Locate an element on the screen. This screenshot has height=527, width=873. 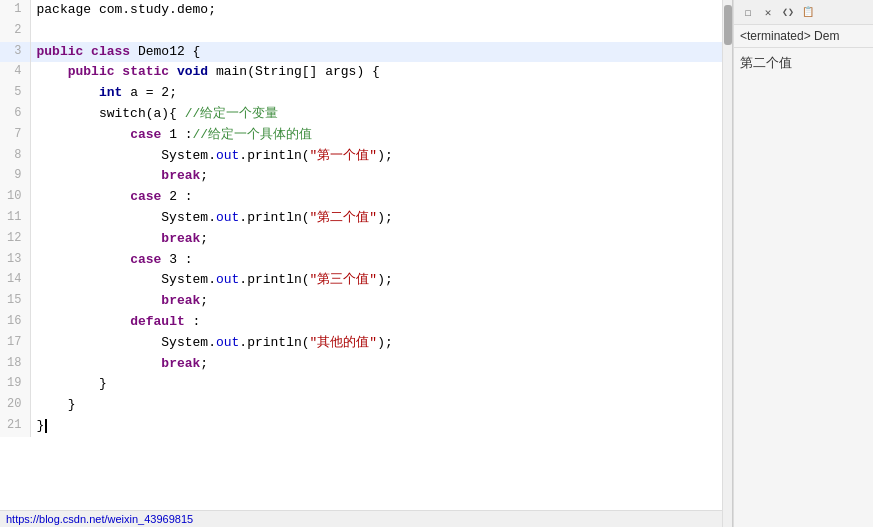
line-code: System.out.println("第一个值"); is located at coordinates (376, 156).